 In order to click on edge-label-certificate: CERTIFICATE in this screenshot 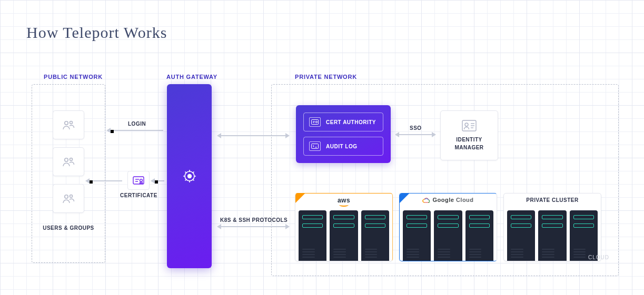, I will do `click(139, 196)`.